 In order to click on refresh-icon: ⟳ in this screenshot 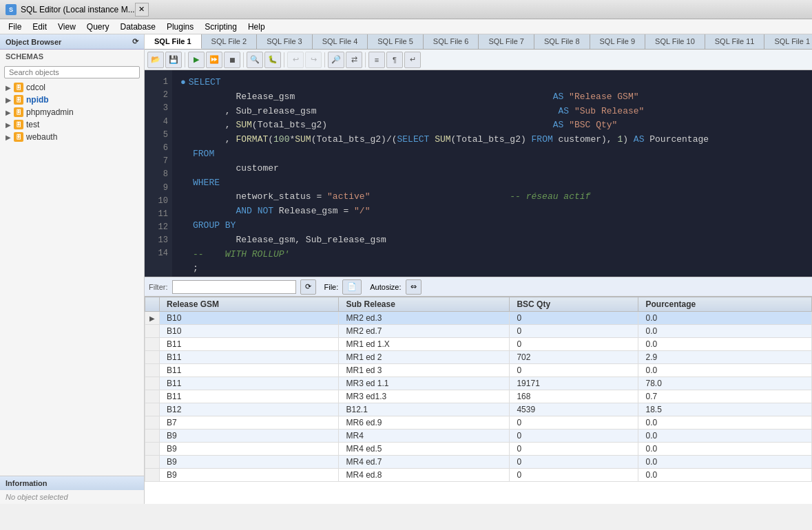, I will do `click(135, 41)`.